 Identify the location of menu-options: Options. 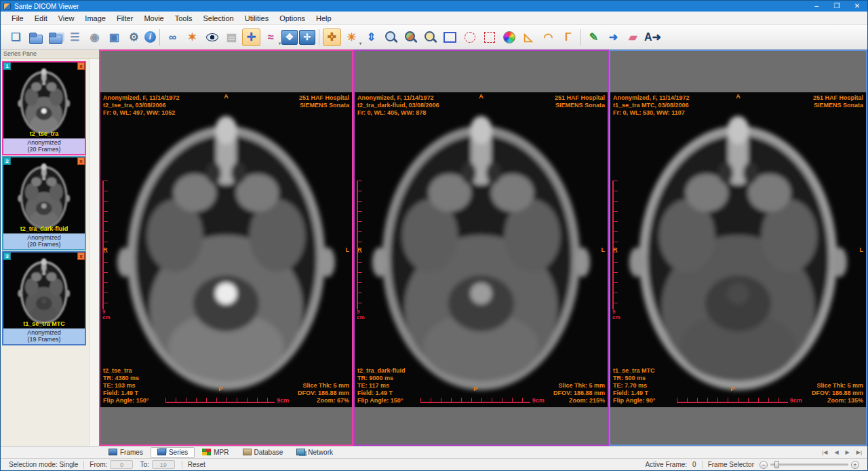
(292, 18).